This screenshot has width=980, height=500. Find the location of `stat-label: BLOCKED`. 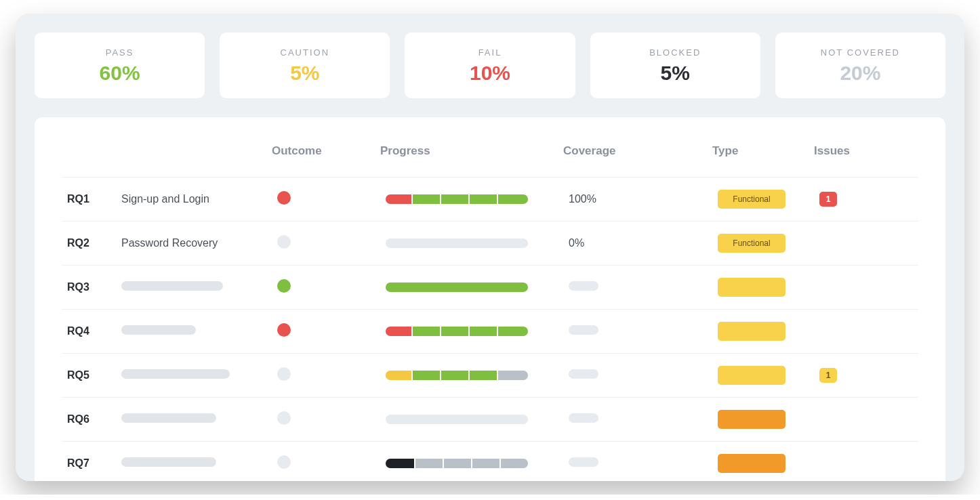

stat-label: BLOCKED is located at coordinates (675, 53).